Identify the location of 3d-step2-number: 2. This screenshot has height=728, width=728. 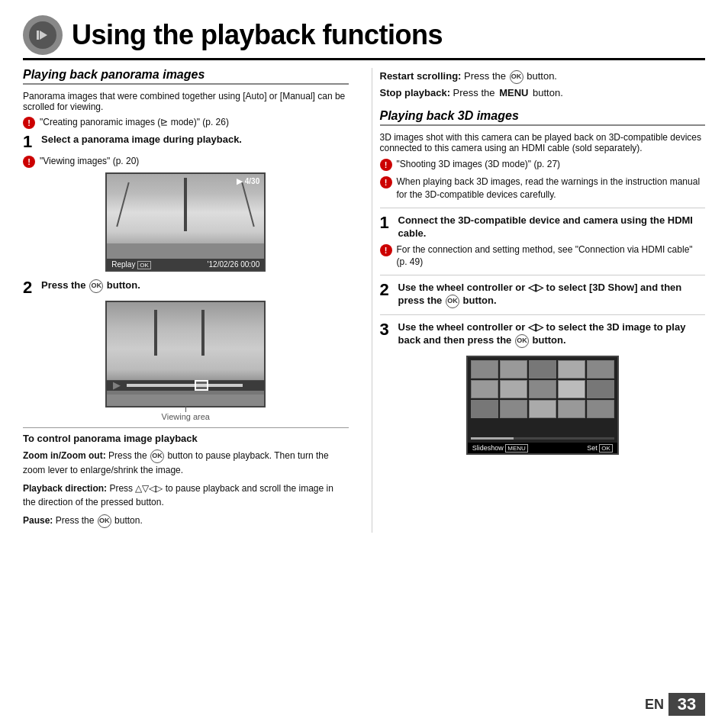
(387, 290).